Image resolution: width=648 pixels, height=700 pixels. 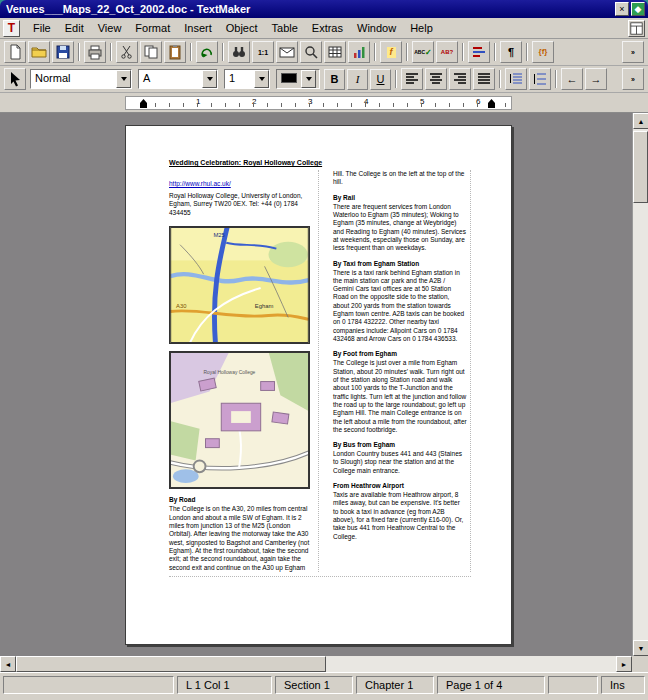 I want to click on window-close-button: ×, so click(x=622, y=9).